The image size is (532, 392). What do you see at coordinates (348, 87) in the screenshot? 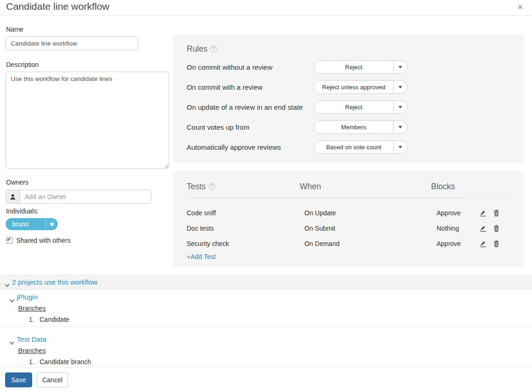
I see `rule-row: On commit with a review Reject unless ap…` at bounding box center [348, 87].